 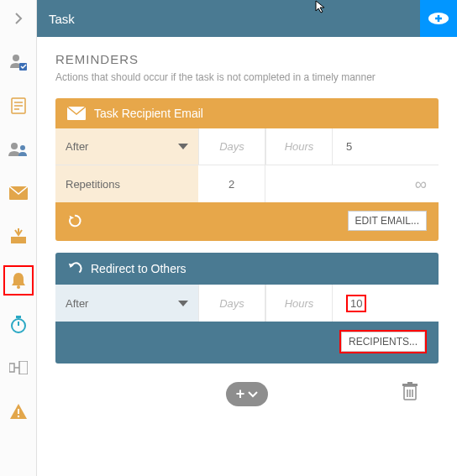 What do you see at coordinates (247, 343) in the screenshot?
I see `card-footer: RECIPIENTS...` at bounding box center [247, 343].